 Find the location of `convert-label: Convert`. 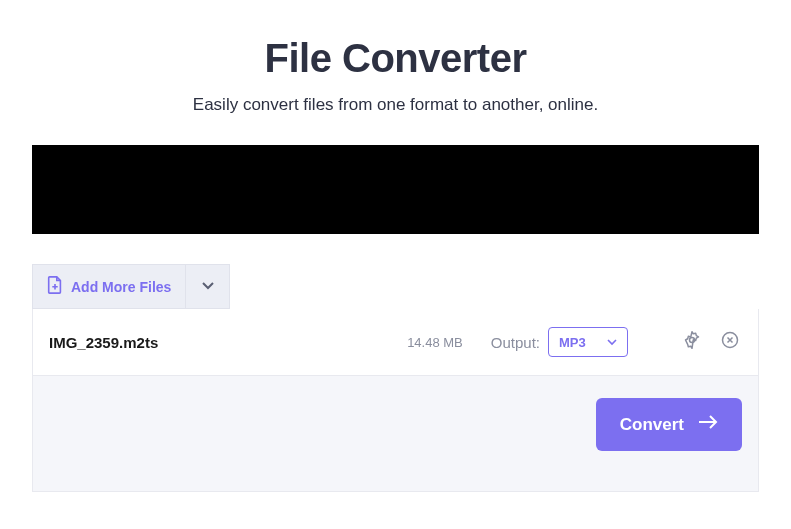

convert-label: Convert is located at coordinates (652, 425).